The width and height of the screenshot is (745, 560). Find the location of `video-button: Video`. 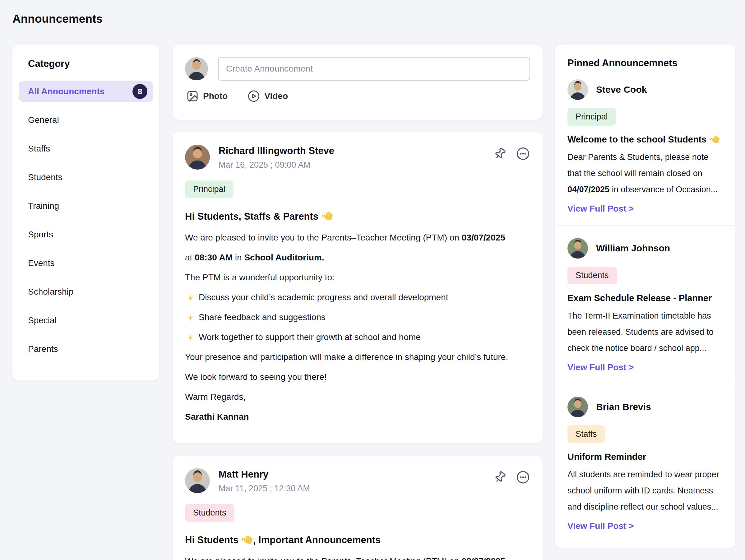

video-button: Video is located at coordinates (268, 96).